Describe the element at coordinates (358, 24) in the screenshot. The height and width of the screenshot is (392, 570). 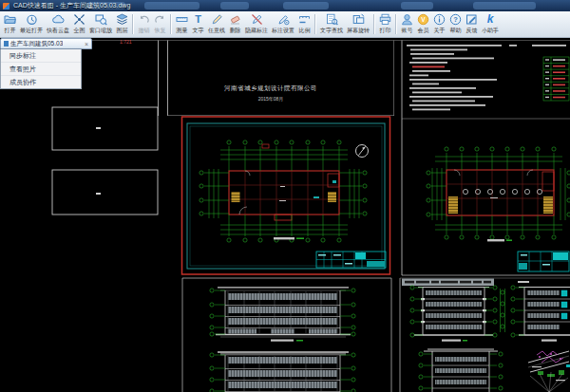
I see `toolbar-button-screen-rotate: 屏幕旋转` at that location.